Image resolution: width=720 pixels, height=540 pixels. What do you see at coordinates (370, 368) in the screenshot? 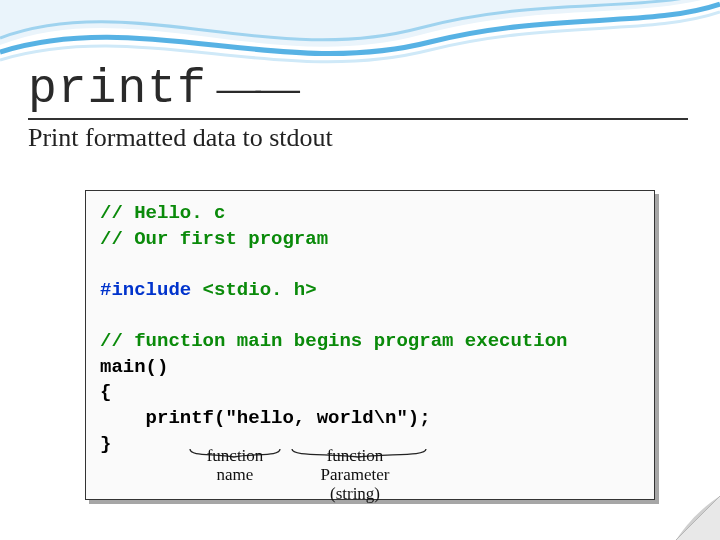
I see `code-main: main()` at bounding box center [370, 368].